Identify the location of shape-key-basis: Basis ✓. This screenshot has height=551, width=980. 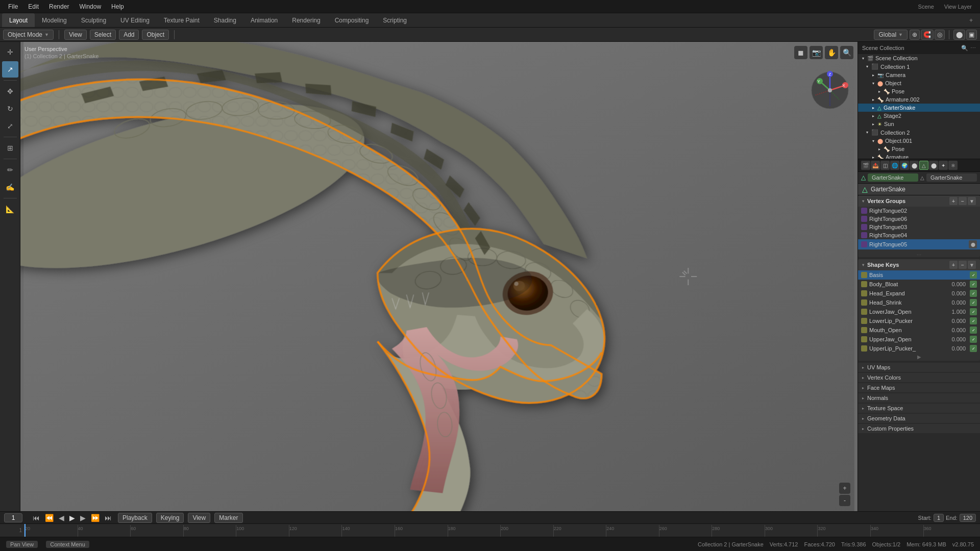
(919, 275).